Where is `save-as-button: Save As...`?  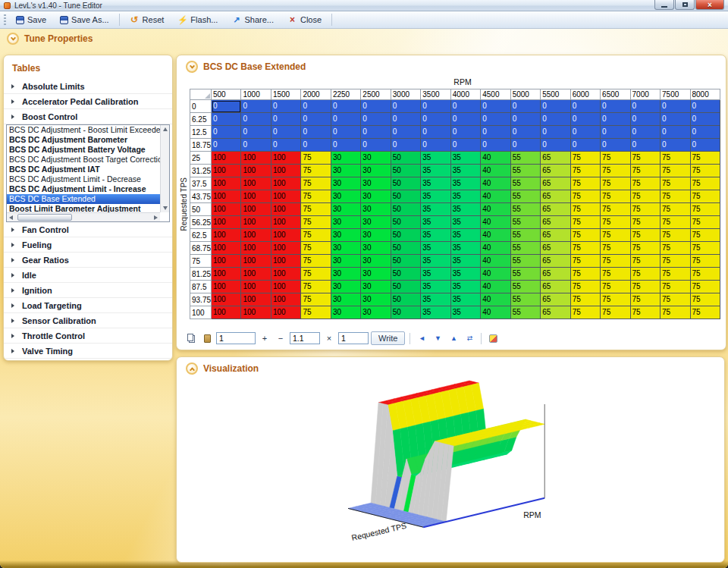
save-as-button: Save As... is located at coordinates (85, 20).